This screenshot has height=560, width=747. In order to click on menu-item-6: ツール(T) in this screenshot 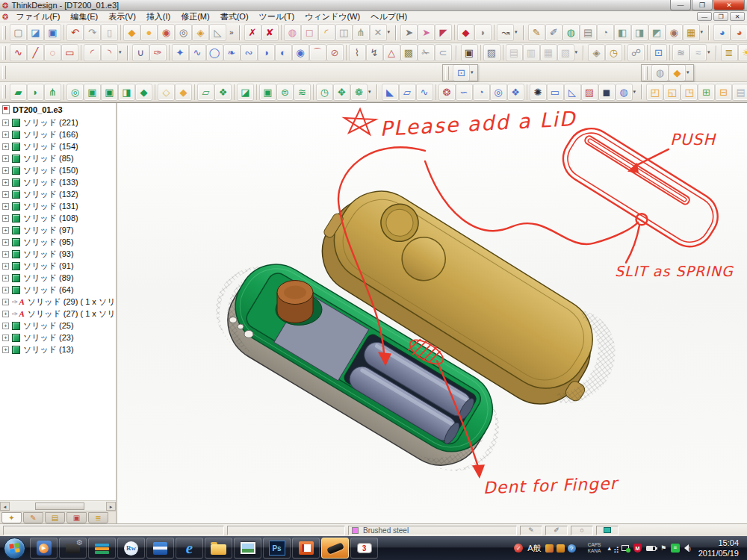, I will do `click(277, 16)`.